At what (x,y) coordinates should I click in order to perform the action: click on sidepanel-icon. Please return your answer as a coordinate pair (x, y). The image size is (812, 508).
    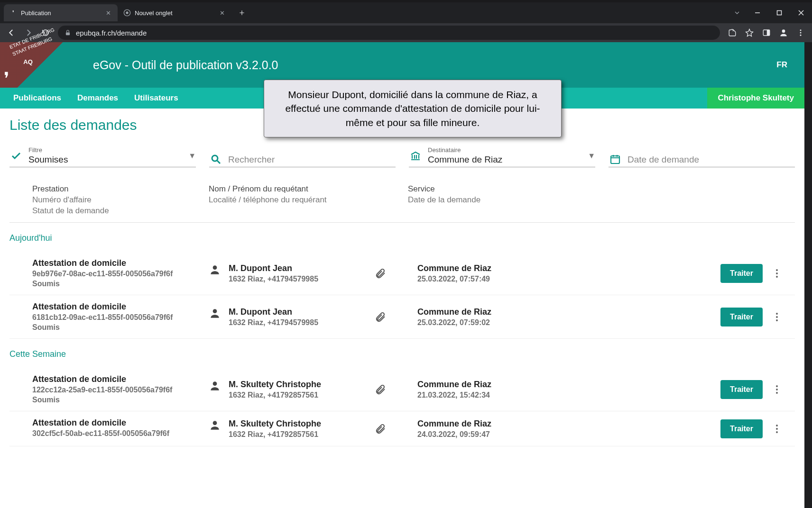
    Looking at the image, I should click on (766, 33).